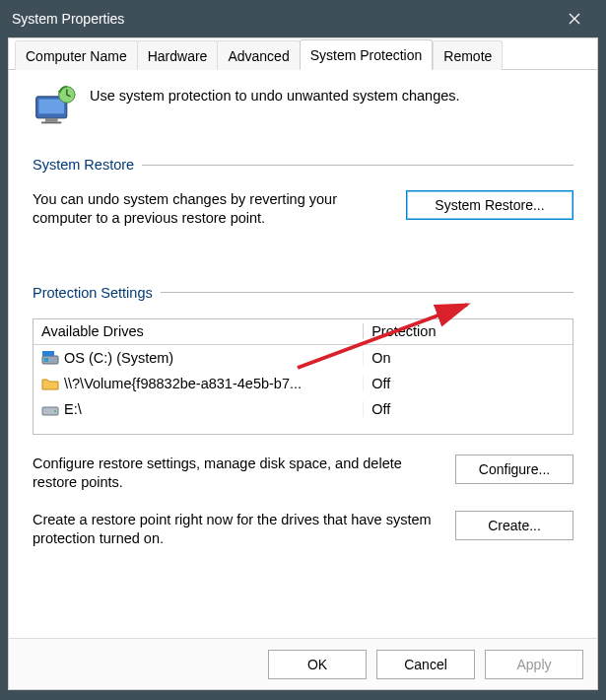  Describe the element at coordinates (303, 377) in the screenshot. I see `drives-list: Available Drives Protection OS (C:) (Sys…` at that location.